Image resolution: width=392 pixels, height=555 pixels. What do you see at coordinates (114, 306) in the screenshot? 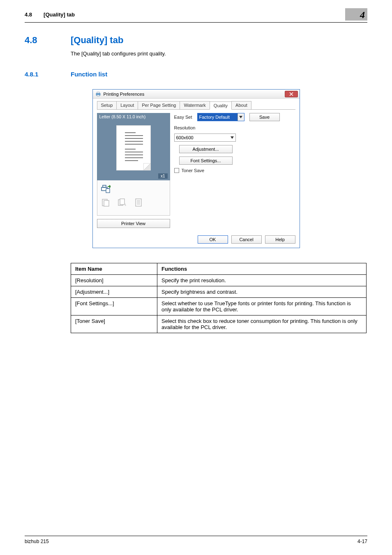
I see `table-cell-name: [Font Settings...]` at bounding box center [114, 306].